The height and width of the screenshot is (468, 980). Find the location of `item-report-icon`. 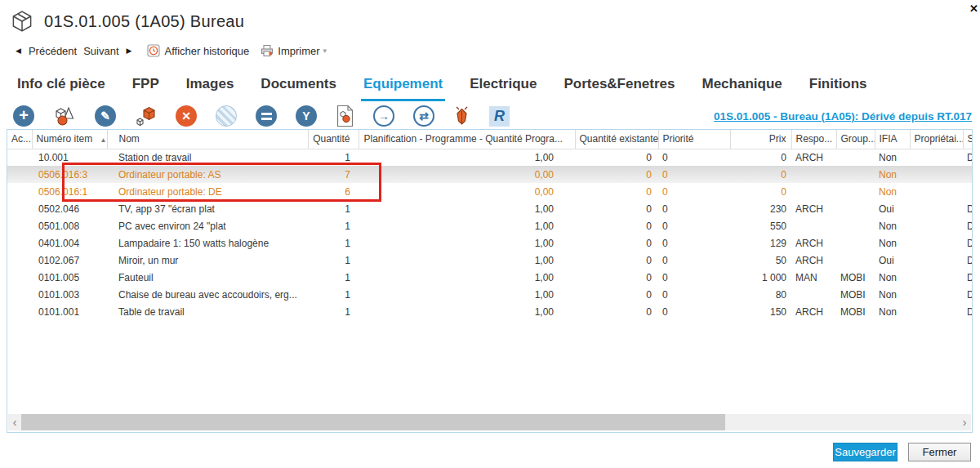

item-report-icon is located at coordinates (345, 116).